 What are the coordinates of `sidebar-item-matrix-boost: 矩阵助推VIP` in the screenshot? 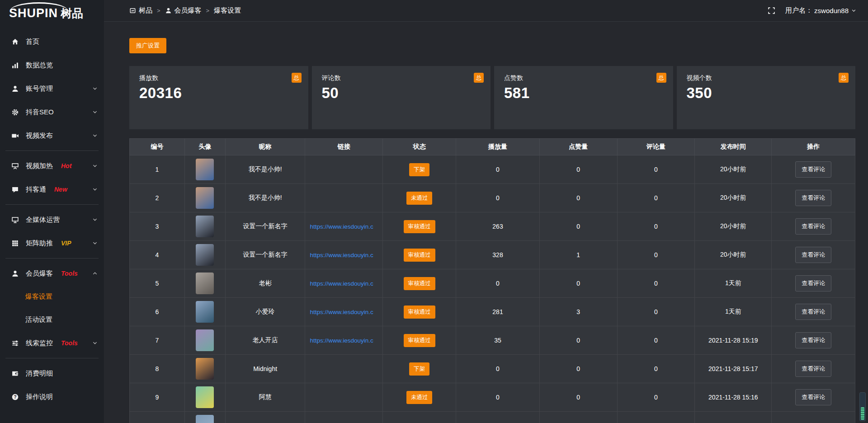 It's located at (52, 243).